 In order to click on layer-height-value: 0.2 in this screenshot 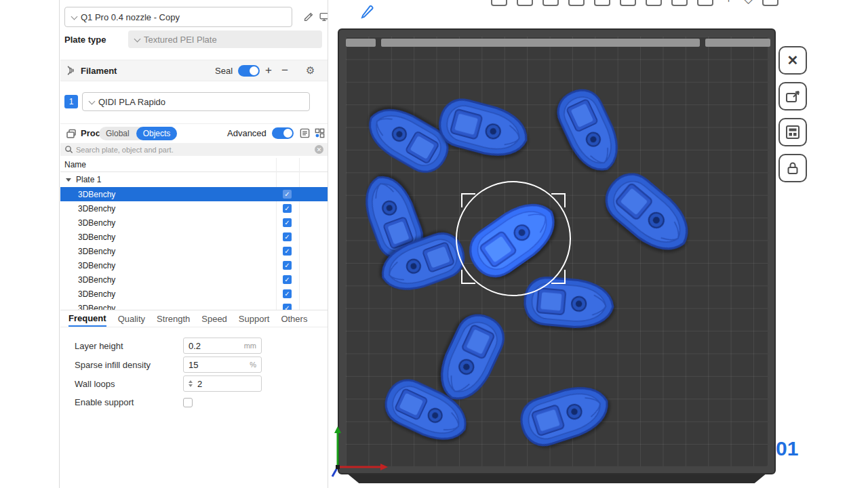, I will do `click(216, 346)`.